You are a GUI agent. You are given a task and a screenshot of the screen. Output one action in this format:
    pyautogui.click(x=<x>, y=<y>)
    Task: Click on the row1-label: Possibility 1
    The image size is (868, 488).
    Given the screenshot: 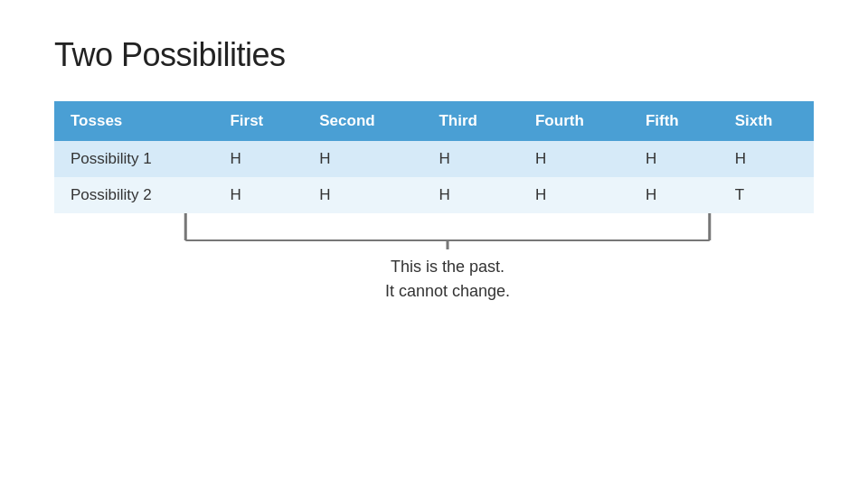 What is the action you would take?
    pyautogui.click(x=134, y=159)
    